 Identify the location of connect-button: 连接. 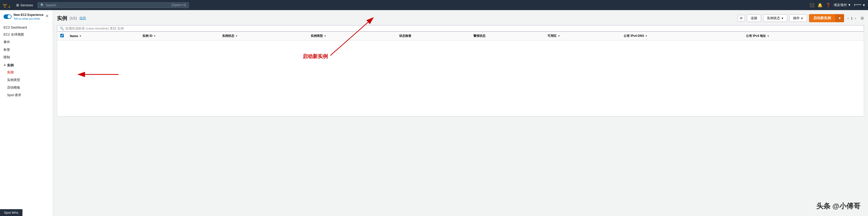
(754, 18).